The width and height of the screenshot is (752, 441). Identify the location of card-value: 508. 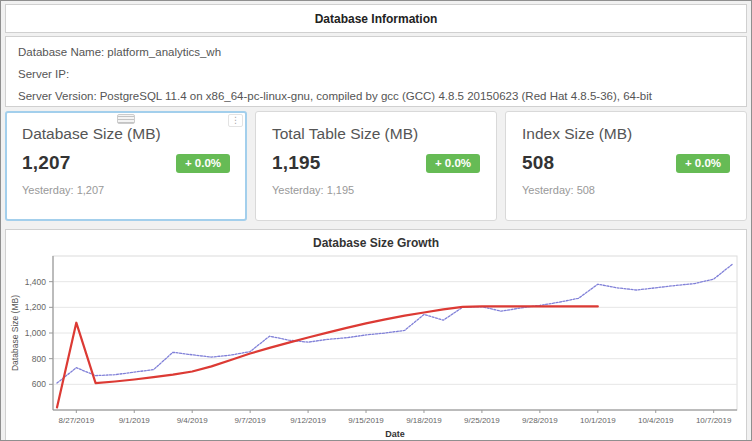
(538, 163).